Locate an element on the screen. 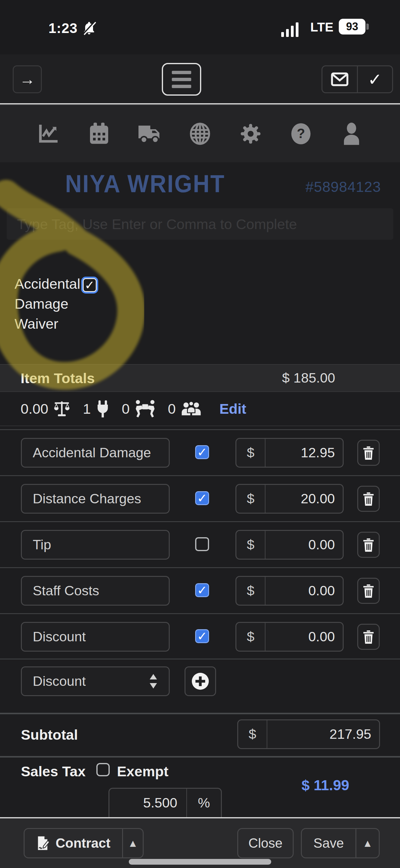  subtotal-row: Subtotal $ 217.95 is located at coordinates (200, 735).